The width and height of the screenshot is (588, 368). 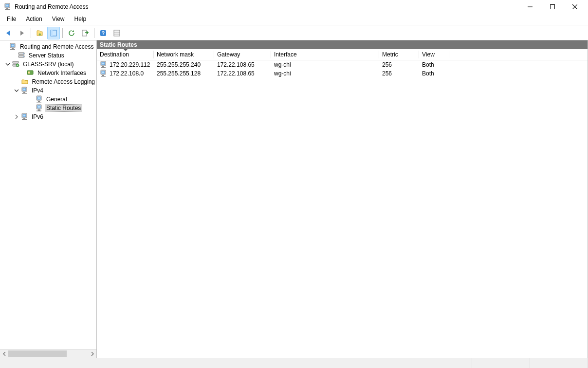 I want to click on tree-pane: Routing and Remote Access Server Status …, so click(x=49, y=199).